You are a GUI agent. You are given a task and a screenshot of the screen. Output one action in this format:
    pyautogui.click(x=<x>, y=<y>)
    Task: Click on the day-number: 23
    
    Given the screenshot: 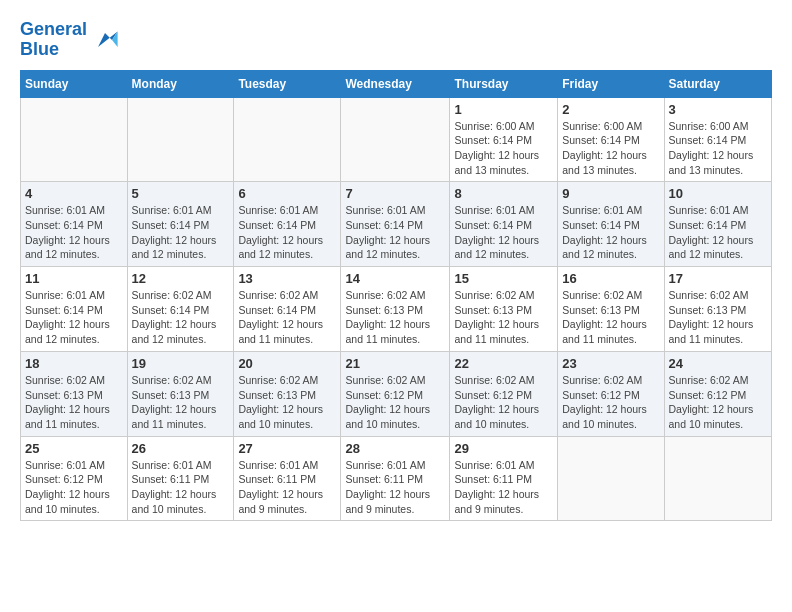 What is the action you would take?
    pyautogui.click(x=610, y=364)
    